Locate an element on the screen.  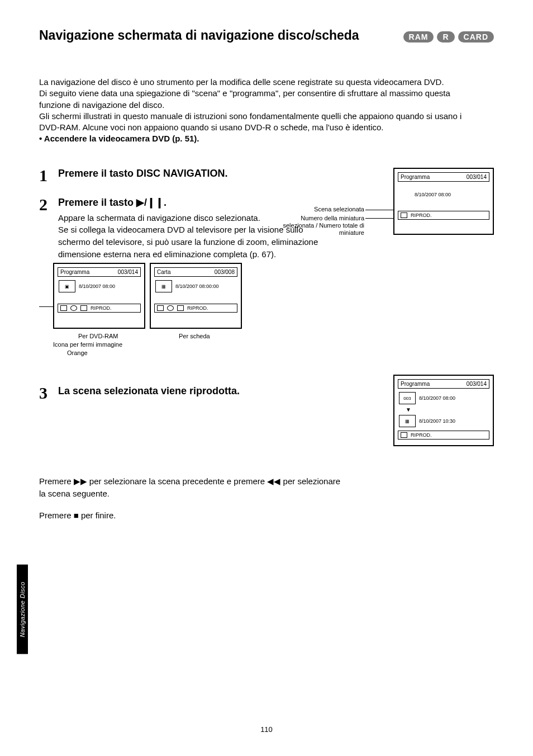
down-arrow-icon: ▼ is located at coordinates (408, 409).